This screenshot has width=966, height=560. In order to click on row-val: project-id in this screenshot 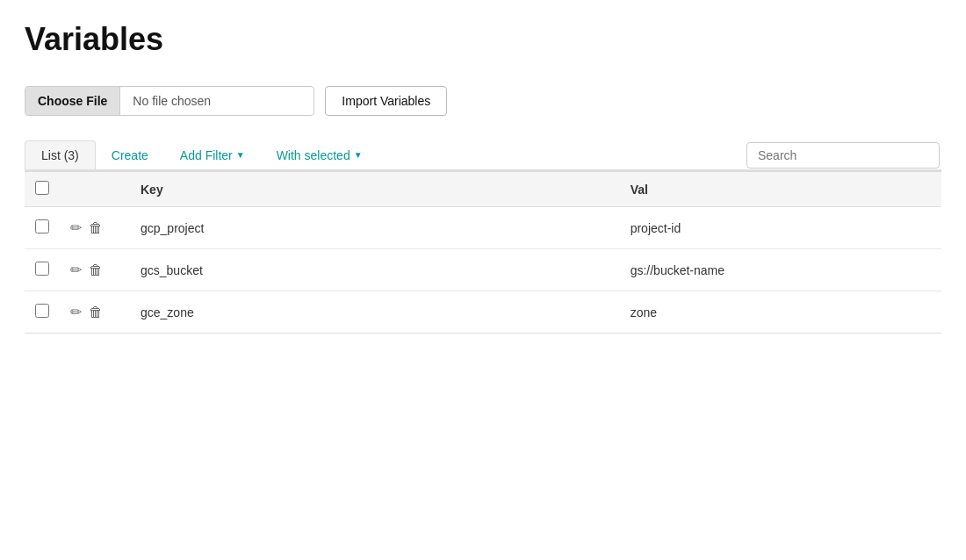, I will do `click(781, 228)`.